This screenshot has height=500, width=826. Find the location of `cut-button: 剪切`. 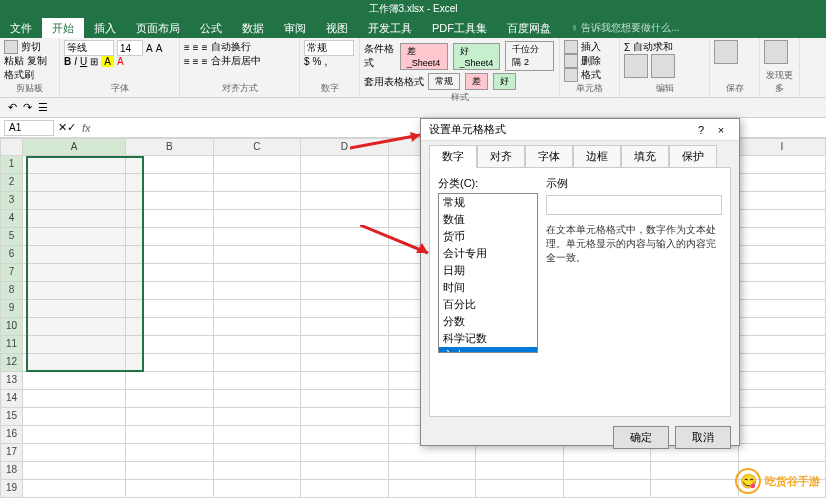

cut-button: 剪切 is located at coordinates (31, 47).